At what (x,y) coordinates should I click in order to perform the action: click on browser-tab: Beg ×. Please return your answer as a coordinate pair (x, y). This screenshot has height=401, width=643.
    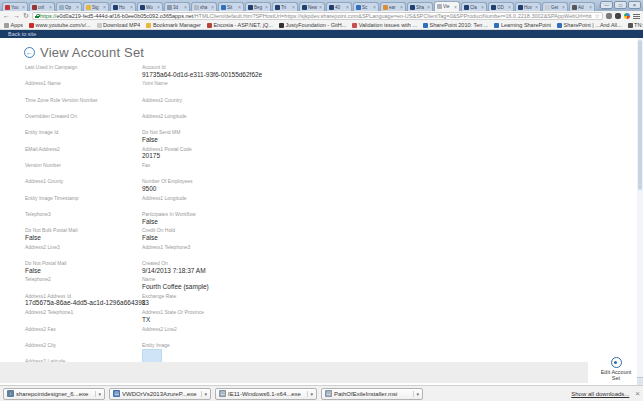
    Looking at the image, I should click on (258, 6).